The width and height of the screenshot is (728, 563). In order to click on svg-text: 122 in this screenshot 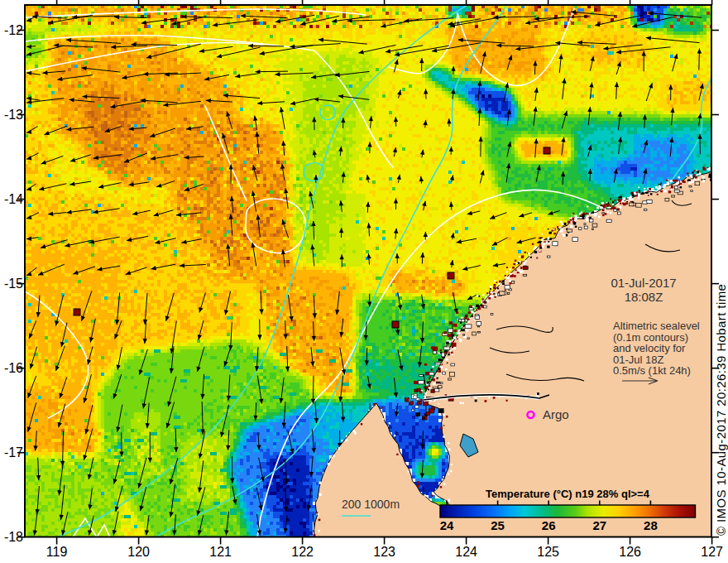, I will do `click(303, 551)`.